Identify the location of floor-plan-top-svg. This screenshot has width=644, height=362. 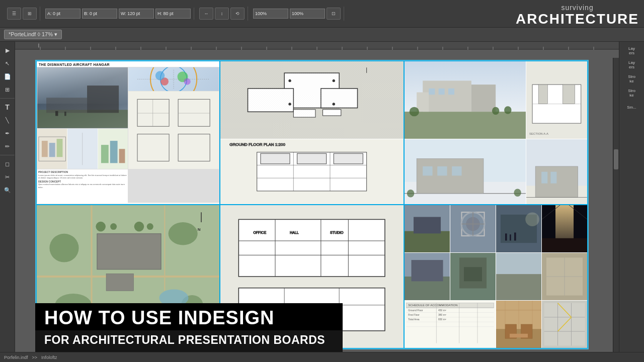
(312, 100).